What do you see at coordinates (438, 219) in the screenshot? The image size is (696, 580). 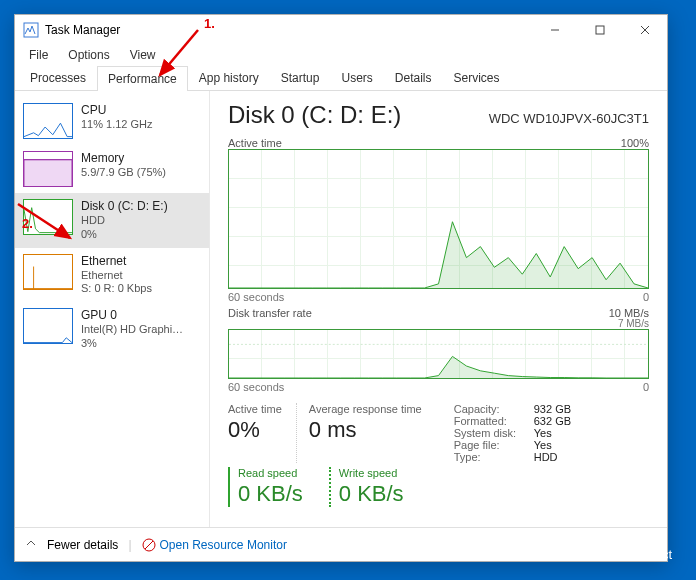 I see `active-time-chart` at bounding box center [438, 219].